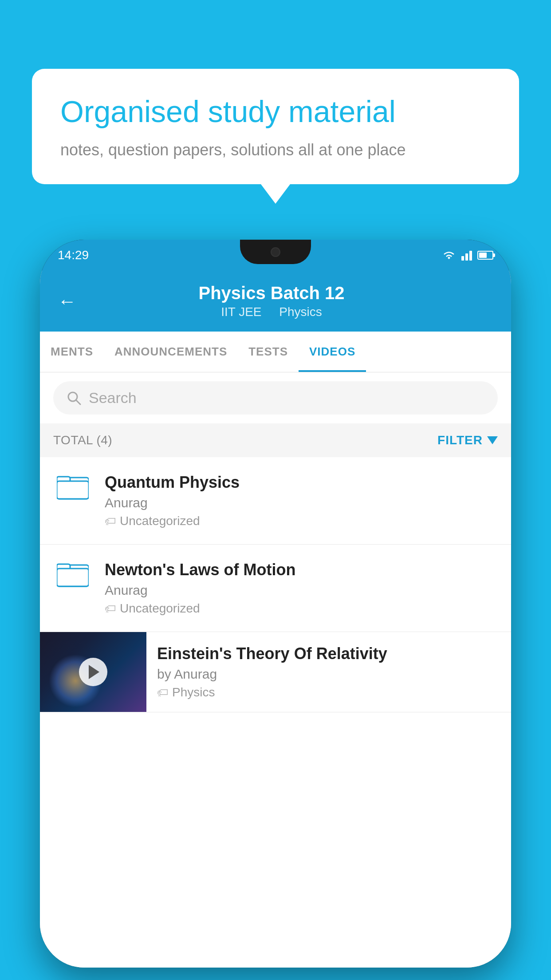 The image size is (551, 980). What do you see at coordinates (301, 570) in the screenshot?
I see `item-title: Newton's Laws of Motion` at bounding box center [301, 570].